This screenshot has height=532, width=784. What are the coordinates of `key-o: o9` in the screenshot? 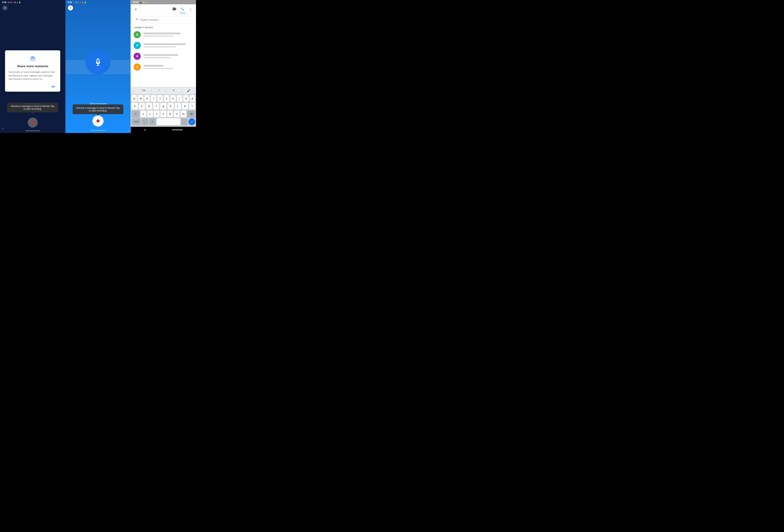 It's located at (186, 98).